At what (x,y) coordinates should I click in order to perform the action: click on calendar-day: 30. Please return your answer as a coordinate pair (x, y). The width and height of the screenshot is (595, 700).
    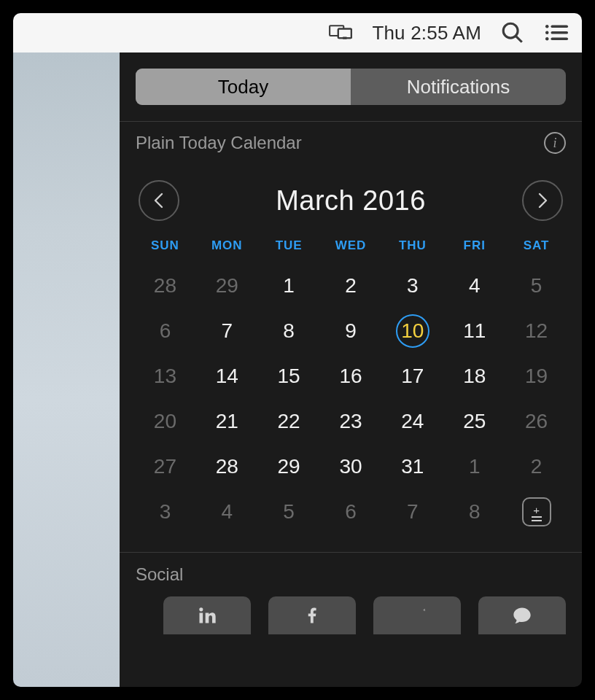
    Looking at the image, I should click on (351, 467).